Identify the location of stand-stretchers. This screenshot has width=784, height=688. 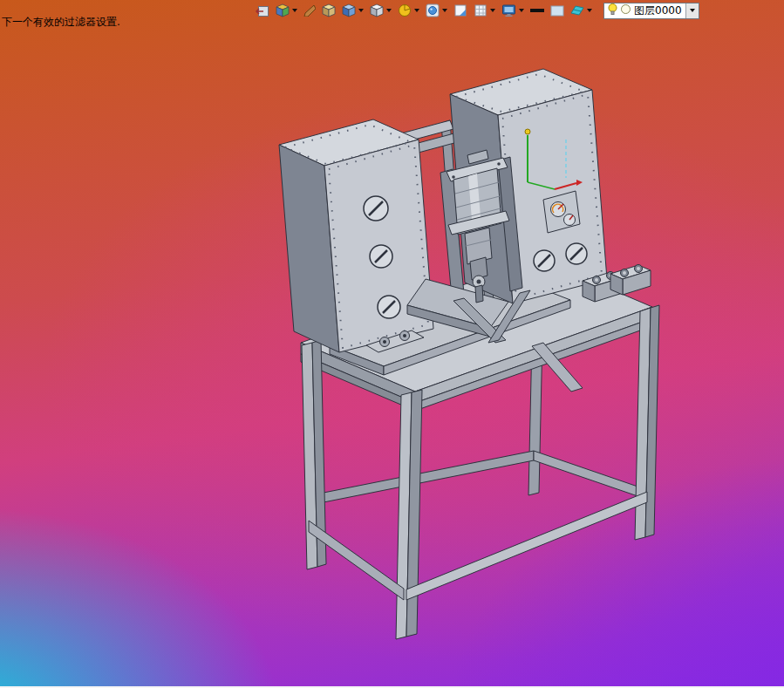
(478, 546).